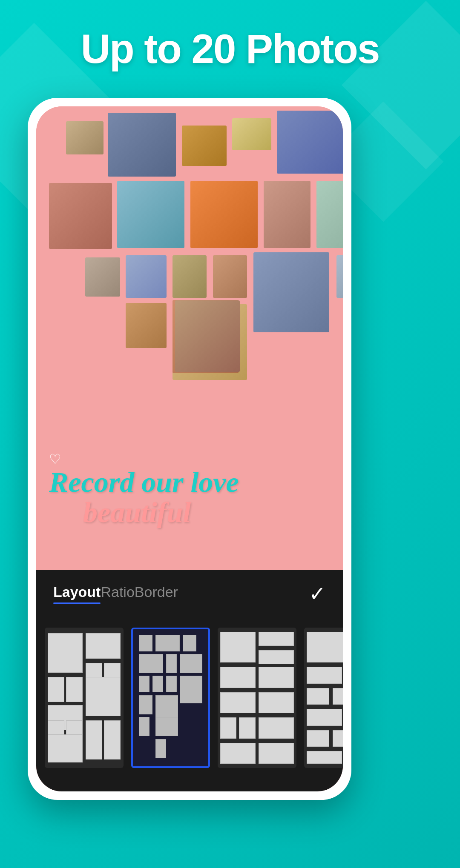  Describe the element at coordinates (77, 594) in the screenshot. I see `tab-layout: Layout` at that location.